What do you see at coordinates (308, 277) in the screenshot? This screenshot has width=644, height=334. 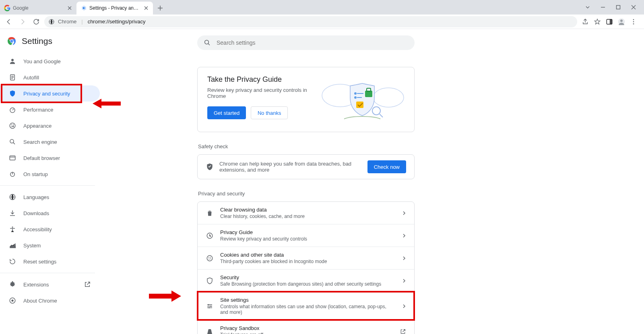 I see `row-title: Security` at bounding box center [308, 277].